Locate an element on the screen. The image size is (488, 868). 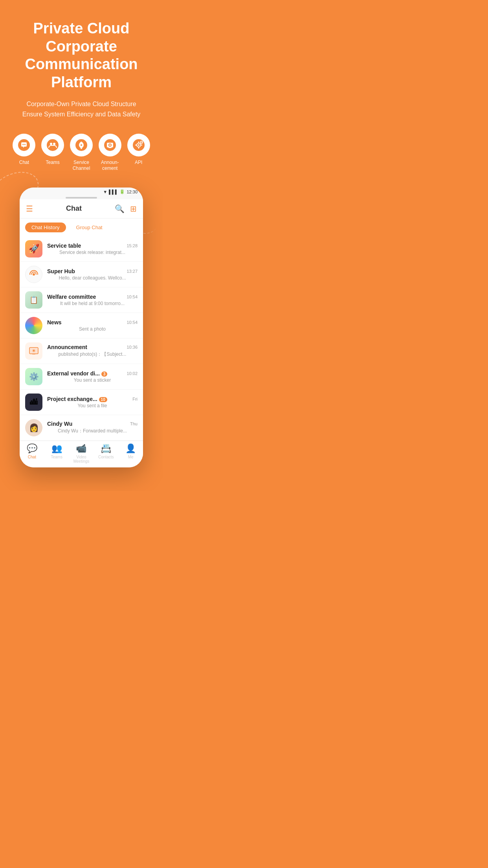
list-item: 👩 Cindy Wu Thu Cindy Wu：Forwarded multip… is located at coordinates (81, 428).